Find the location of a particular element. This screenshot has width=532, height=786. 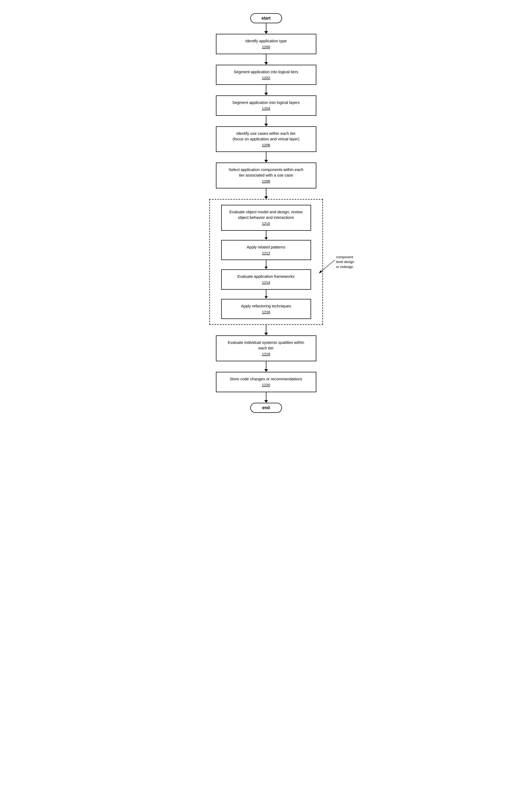

dashed-region: Evaluate object model and design; review… is located at coordinates (266, 262).